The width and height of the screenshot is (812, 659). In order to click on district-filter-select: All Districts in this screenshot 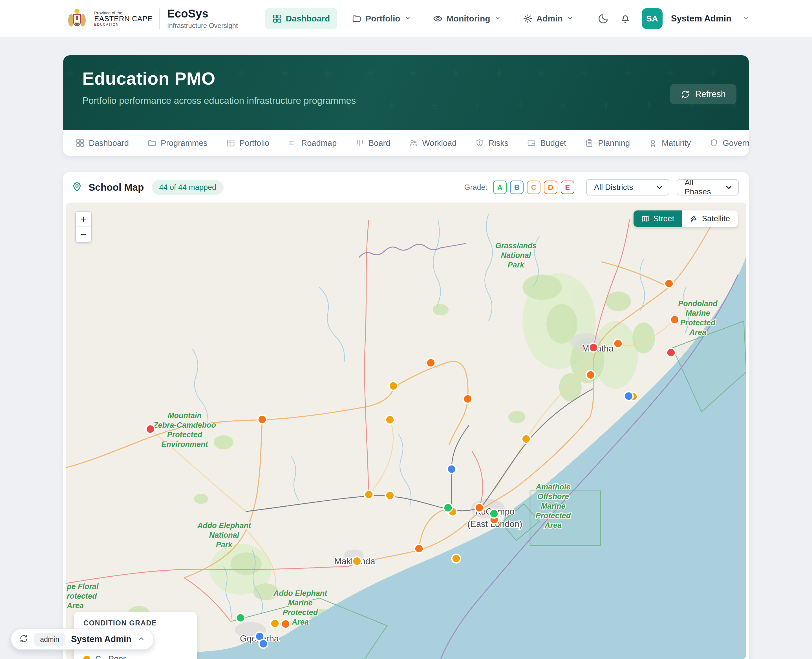, I will do `click(628, 188)`.